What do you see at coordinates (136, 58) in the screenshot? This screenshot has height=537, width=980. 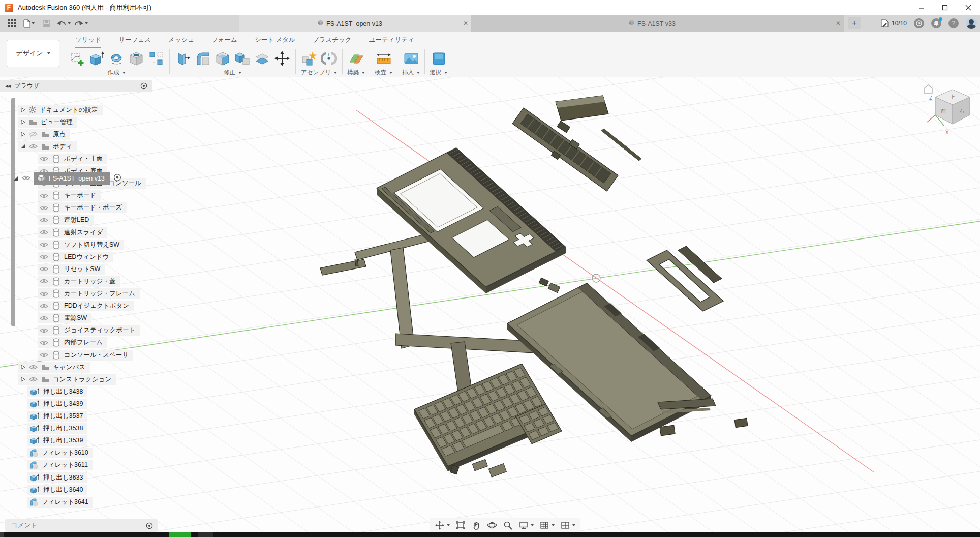 I see `hole-icon` at bounding box center [136, 58].